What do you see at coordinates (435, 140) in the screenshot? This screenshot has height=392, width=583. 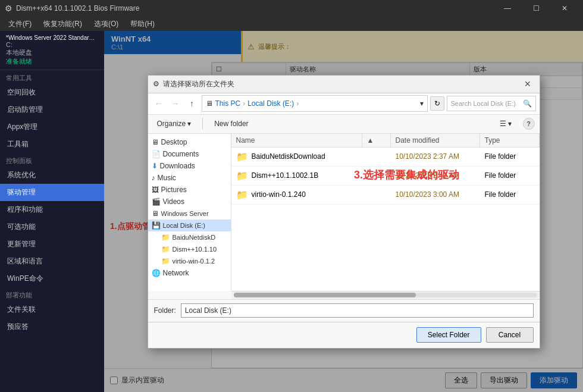 I see `col-date-header: Date modified` at bounding box center [435, 140].